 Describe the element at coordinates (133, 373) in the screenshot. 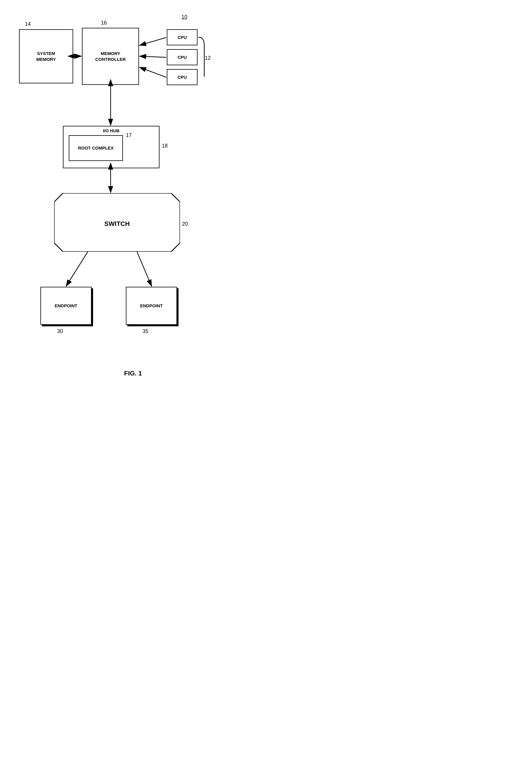

I see `figure-label: FIG. 1` at that location.